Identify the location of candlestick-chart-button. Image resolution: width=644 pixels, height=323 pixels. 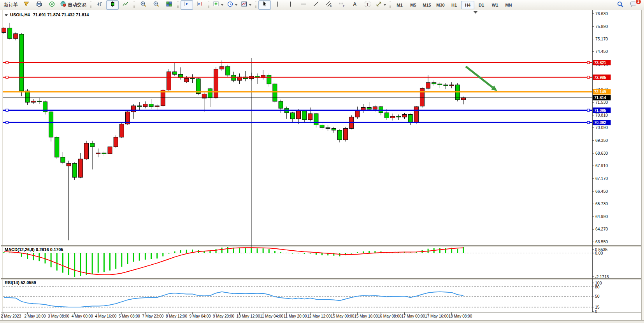
(112, 5).